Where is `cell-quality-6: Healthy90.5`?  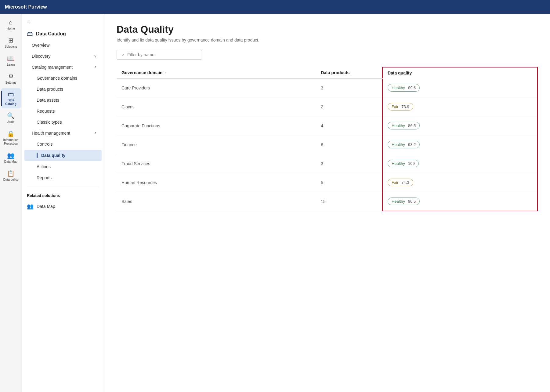 cell-quality-6: Healthy90.5 is located at coordinates (460, 201).